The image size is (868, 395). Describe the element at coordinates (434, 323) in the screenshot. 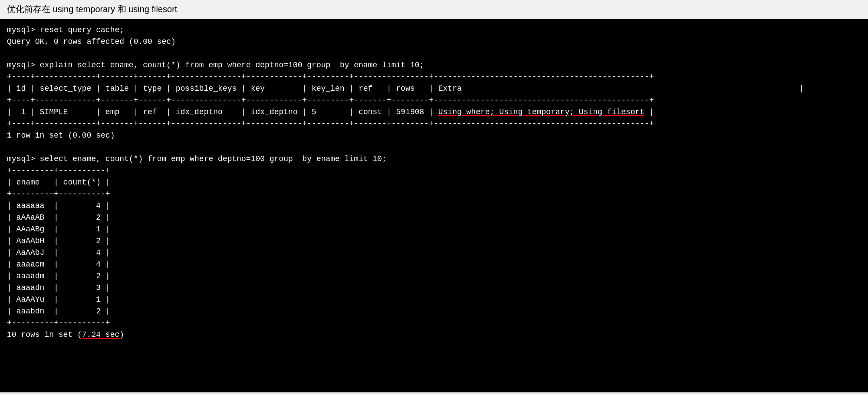

I see `terminal-line-26: +---------+----------+` at that location.